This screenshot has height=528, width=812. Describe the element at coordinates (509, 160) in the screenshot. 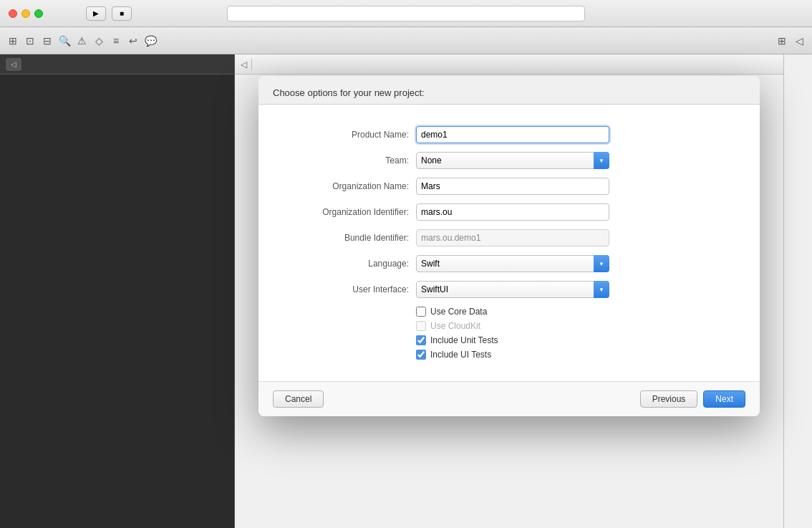

I see `team-row: Team: None Personal Team` at that location.